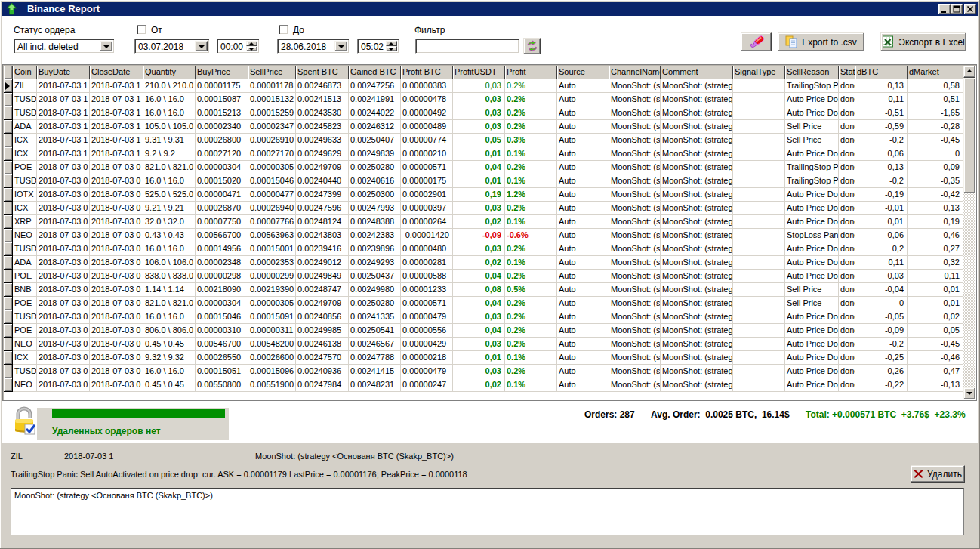 This screenshot has height=549, width=980. I want to click on cell-dbtc: -0,01, so click(882, 208).